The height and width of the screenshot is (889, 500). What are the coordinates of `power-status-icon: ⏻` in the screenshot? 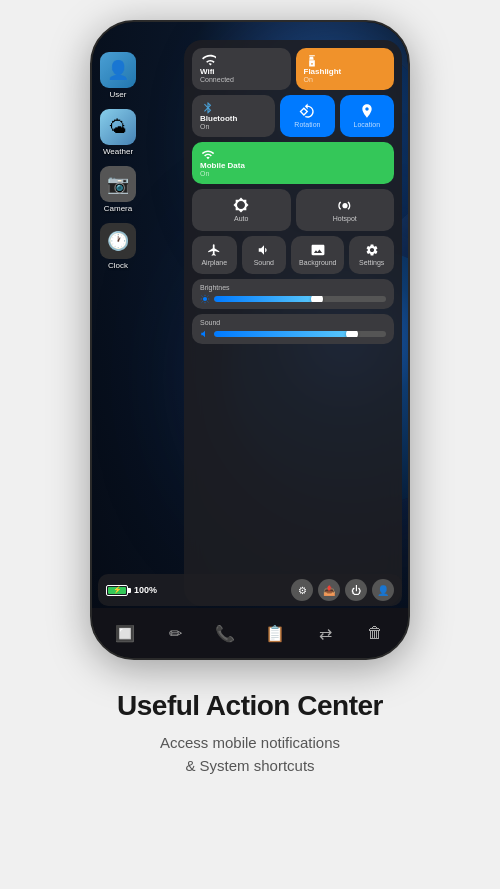 It's located at (356, 590).